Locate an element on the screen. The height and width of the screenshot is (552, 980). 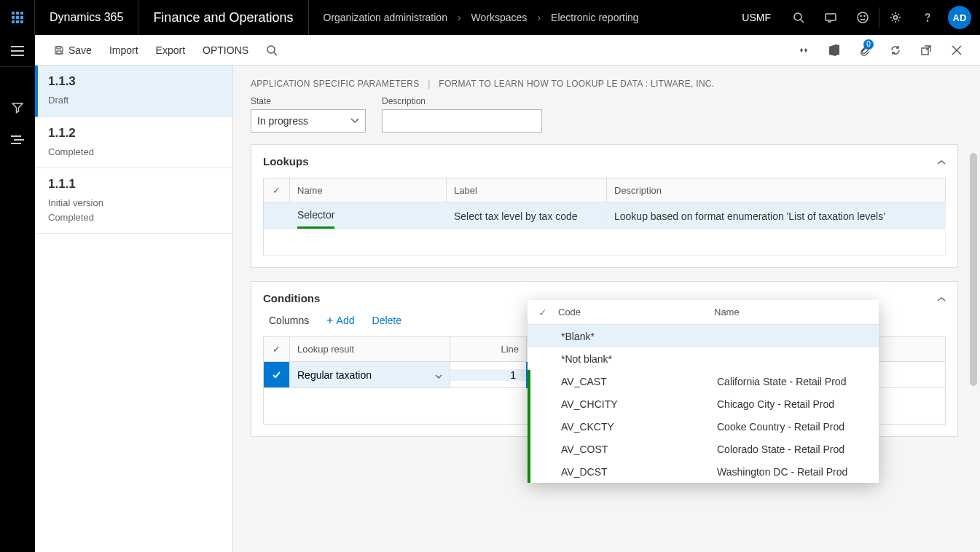
version-number: 1.1.3 is located at coordinates (134, 82).